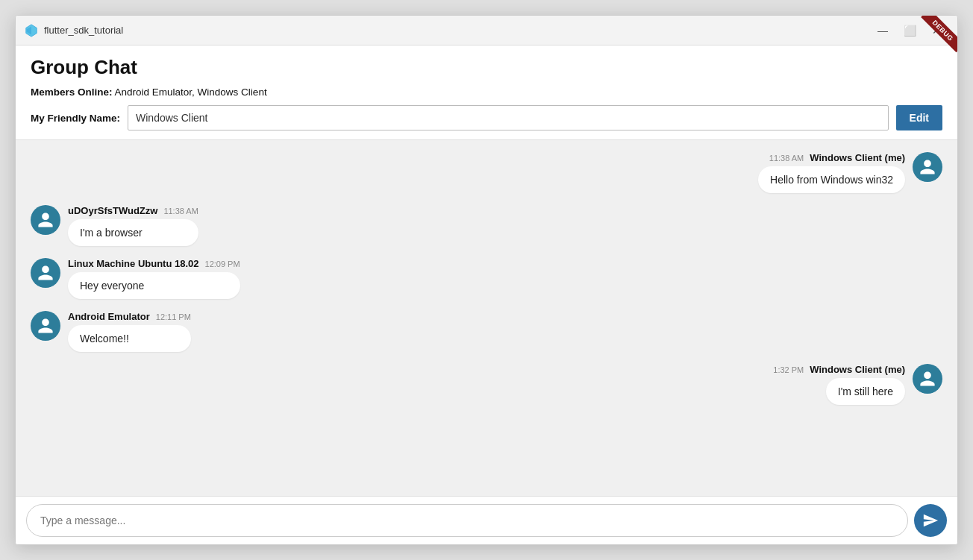 The width and height of the screenshot is (973, 560). Describe the element at coordinates (154, 264) in the screenshot. I see `message-meta: Linux Machine Ubuntu 18.0212:09 PM` at that location.